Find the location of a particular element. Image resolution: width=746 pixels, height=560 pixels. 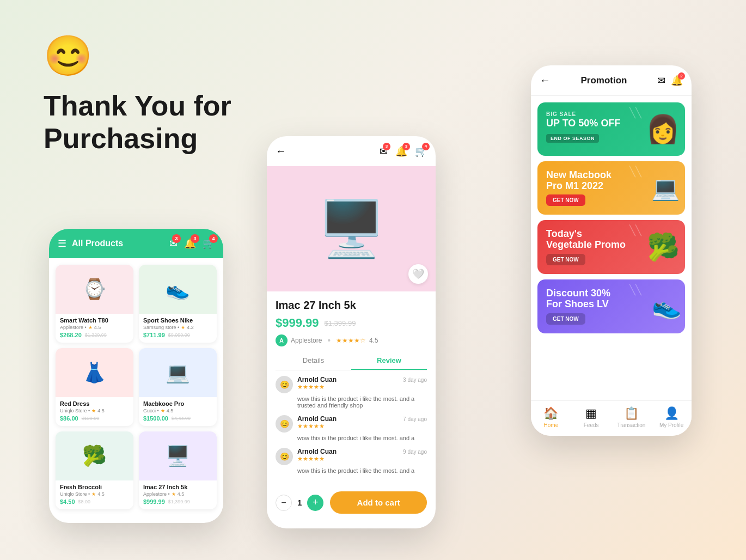

reviewer-avatar-0: 😊 is located at coordinates (284, 385).